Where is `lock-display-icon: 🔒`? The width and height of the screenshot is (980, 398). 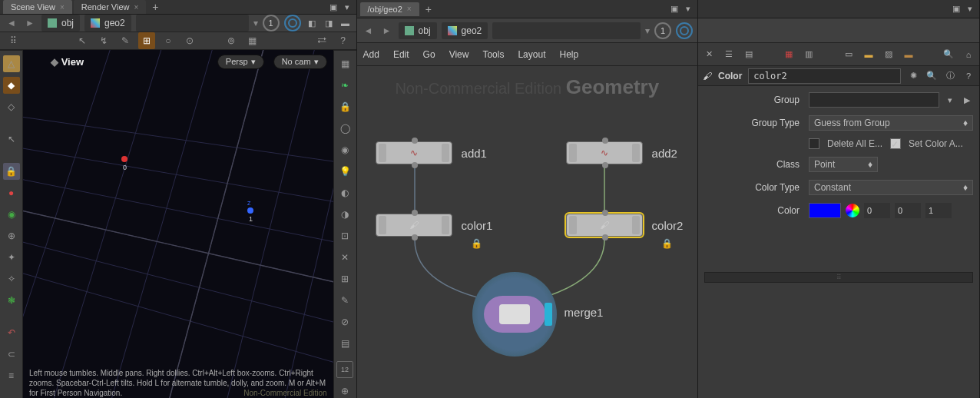 lock-display-icon: 🔒 is located at coordinates (345, 107).